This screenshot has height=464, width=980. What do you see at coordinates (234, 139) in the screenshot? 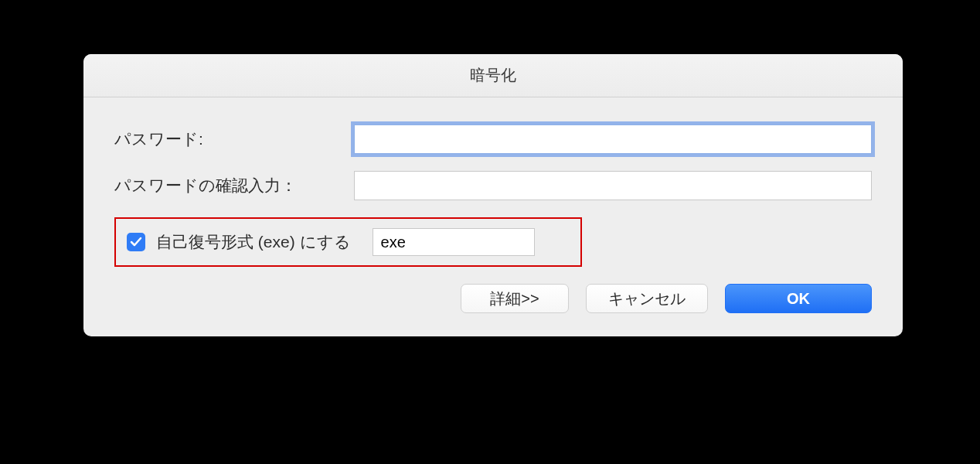
I see `password-label: パスワード:` at bounding box center [234, 139].